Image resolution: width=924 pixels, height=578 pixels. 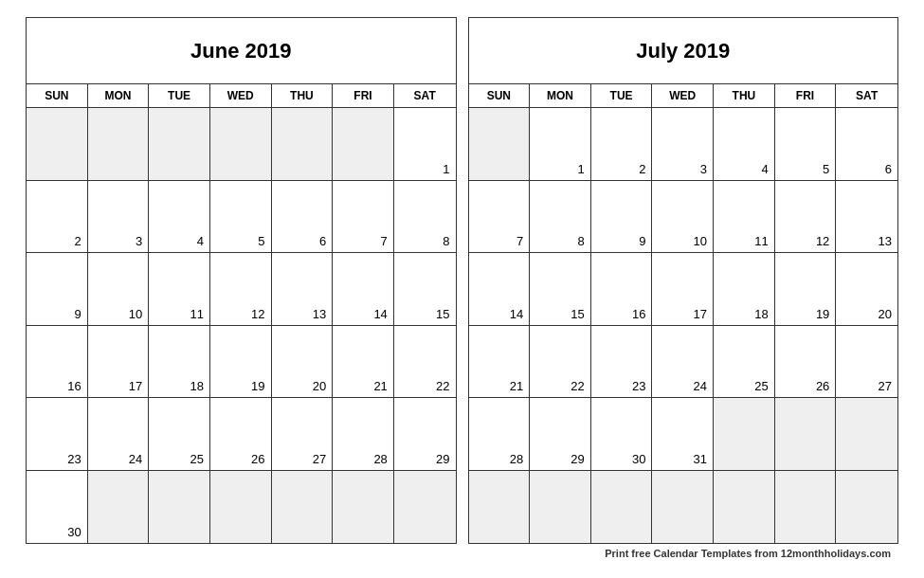 What do you see at coordinates (425, 218) in the screenshot?
I see `june-2019-week1-day6: 8` at bounding box center [425, 218].